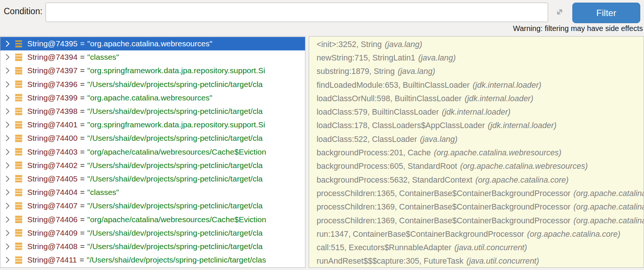 The width and height of the screenshot is (644, 270). What do you see at coordinates (389, 99) in the screenshot?
I see `stack-frame-method: loadClassOrNull:598, BuiltinClassLoader` at bounding box center [389, 99].